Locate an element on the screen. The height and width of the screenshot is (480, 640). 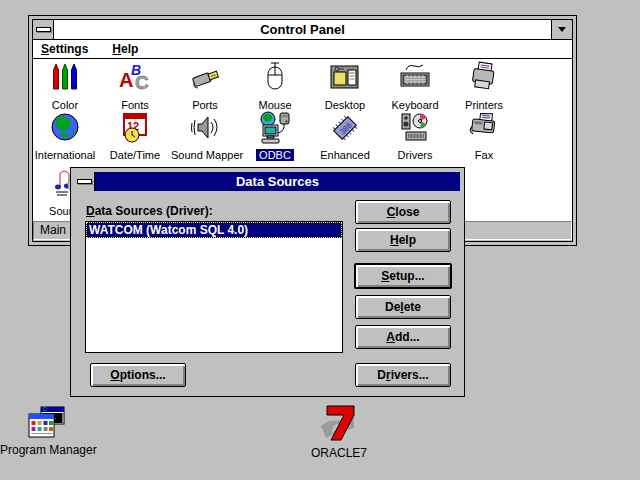
control-panel-titlebar: Control Panel is located at coordinates (302, 30).